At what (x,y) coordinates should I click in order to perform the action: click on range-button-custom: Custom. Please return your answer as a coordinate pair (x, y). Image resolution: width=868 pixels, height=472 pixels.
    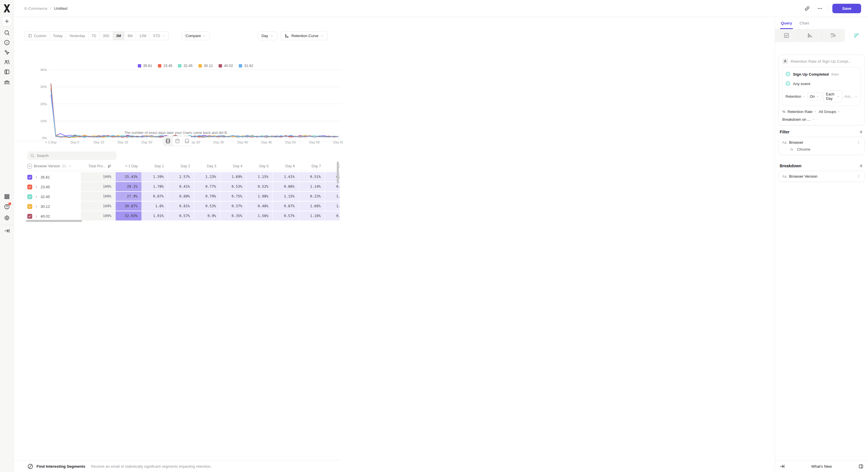
    Looking at the image, I should click on (37, 36).